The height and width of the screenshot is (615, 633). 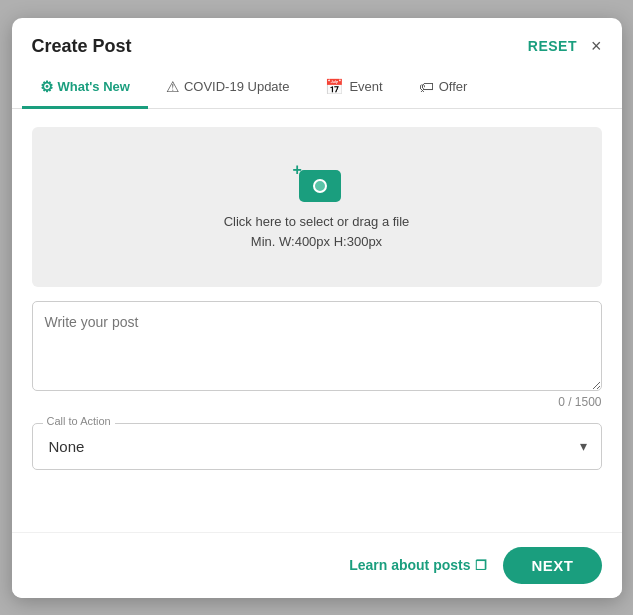 What do you see at coordinates (317, 242) in the screenshot?
I see `upload-line2: Min. W:400px H:300px` at bounding box center [317, 242].